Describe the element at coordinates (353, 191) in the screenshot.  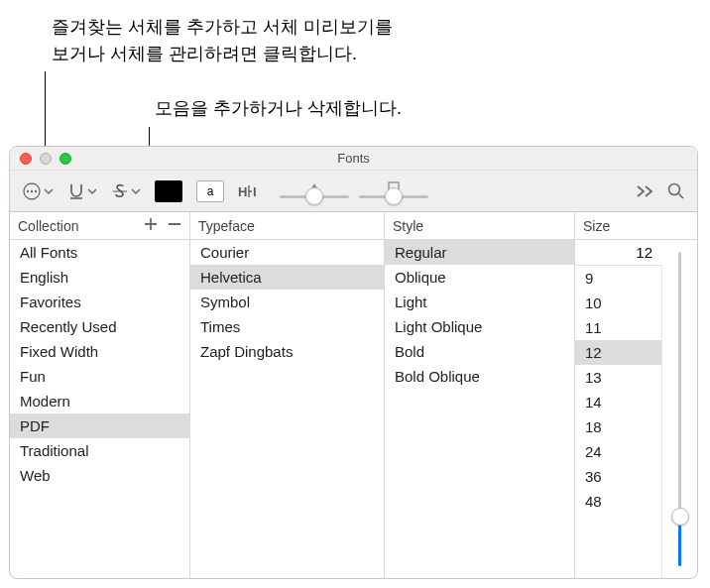
I see `toolbar: a HI` at that location.